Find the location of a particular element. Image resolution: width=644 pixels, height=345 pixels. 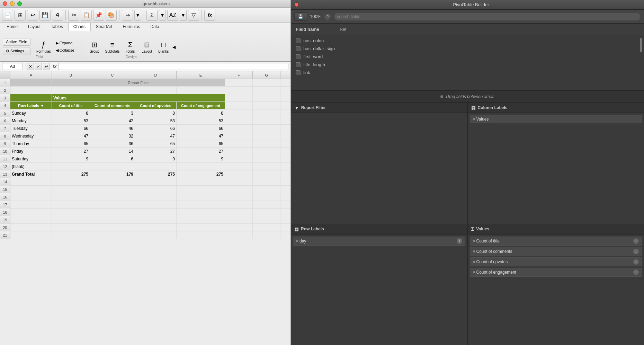

cell-grandtotal-engagement: 275 is located at coordinates (201, 174).